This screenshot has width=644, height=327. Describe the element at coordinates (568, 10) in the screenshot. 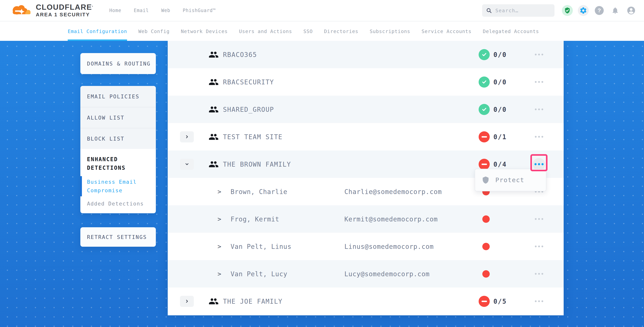

I see `protection-shield-icon` at that location.